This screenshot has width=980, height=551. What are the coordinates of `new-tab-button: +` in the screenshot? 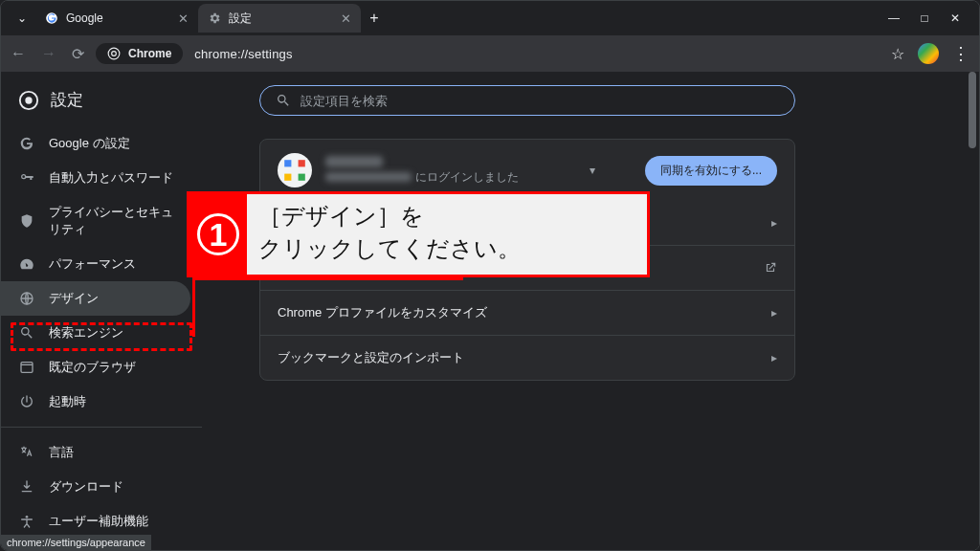 It's located at (374, 18).